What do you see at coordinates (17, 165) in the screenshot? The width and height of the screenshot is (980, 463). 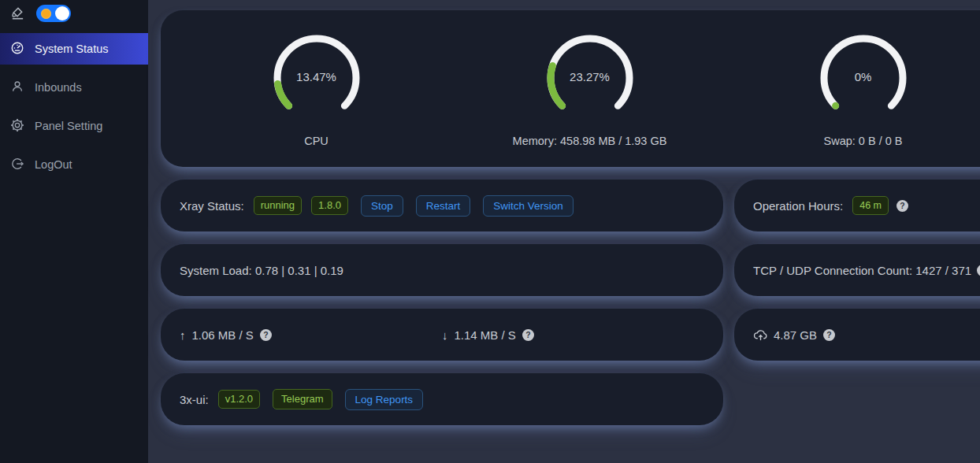 I see `logout-icon` at bounding box center [17, 165].